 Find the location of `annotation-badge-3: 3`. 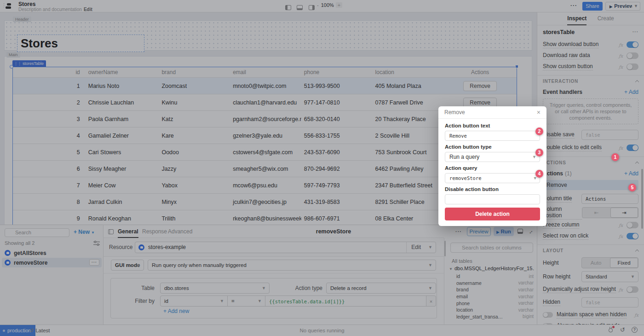

annotation-badge-3: 3 is located at coordinates (539, 153).